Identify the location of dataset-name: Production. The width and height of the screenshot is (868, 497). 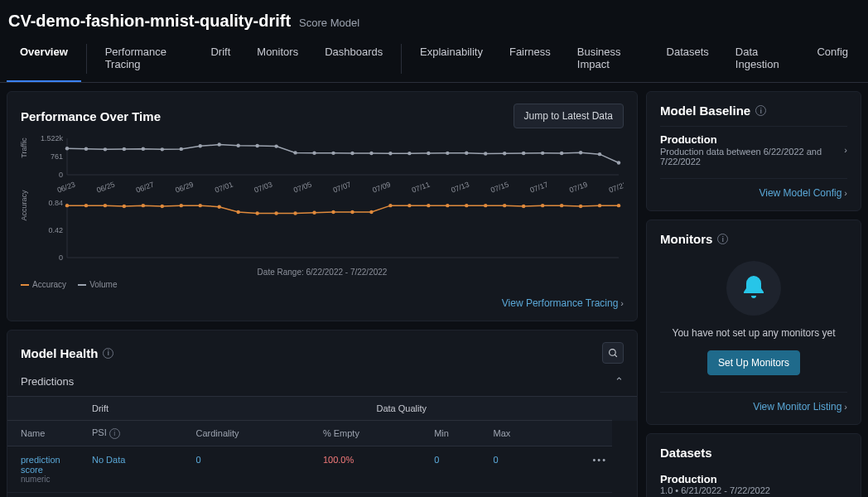
(754, 479).